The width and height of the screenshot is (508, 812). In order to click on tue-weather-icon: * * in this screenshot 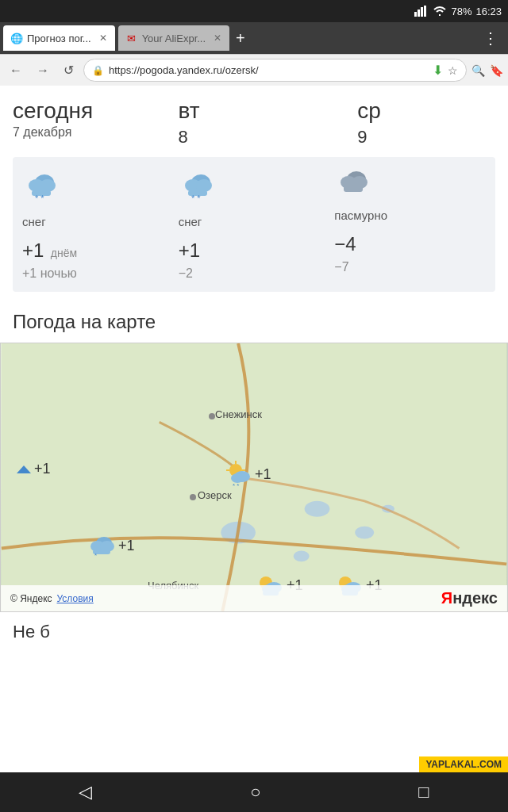, I will do `click(198, 189)`.